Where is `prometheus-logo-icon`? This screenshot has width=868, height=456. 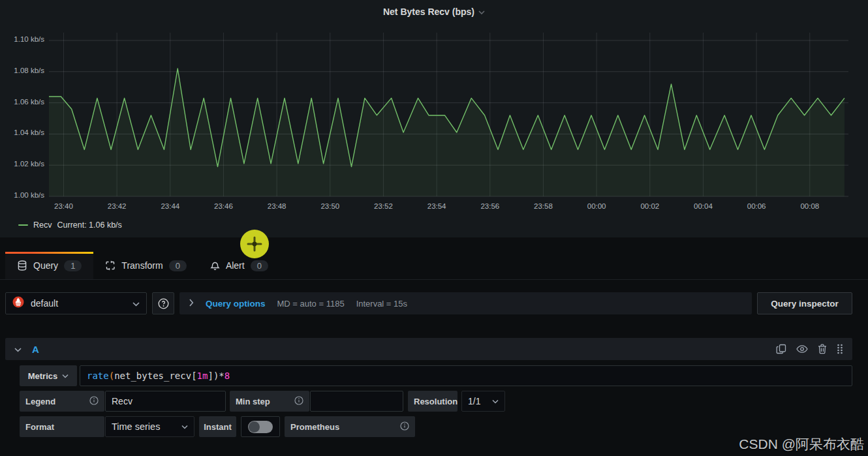 prometheus-logo-icon is located at coordinates (18, 303).